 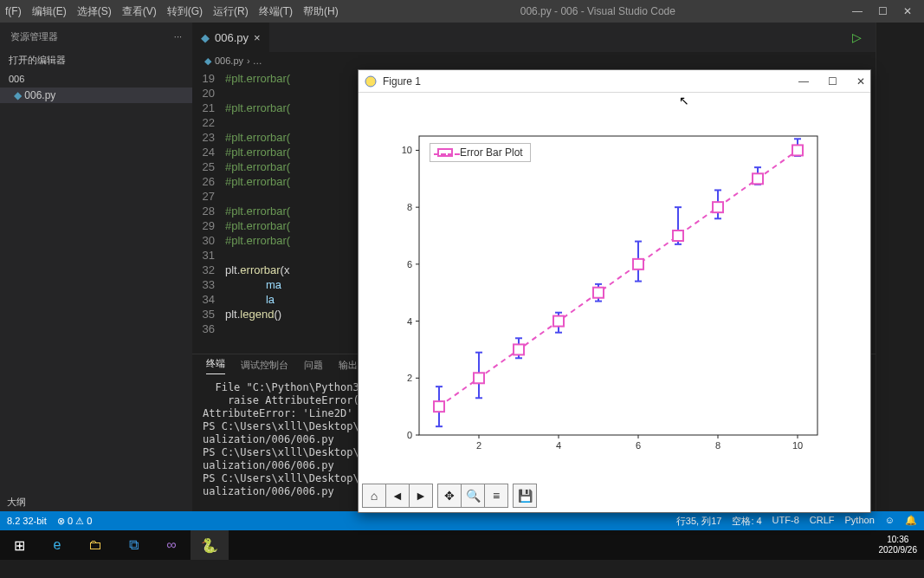 What do you see at coordinates (684, 101) in the screenshot?
I see `mouse-cursor: ↖` at bounding box center [684, 101].